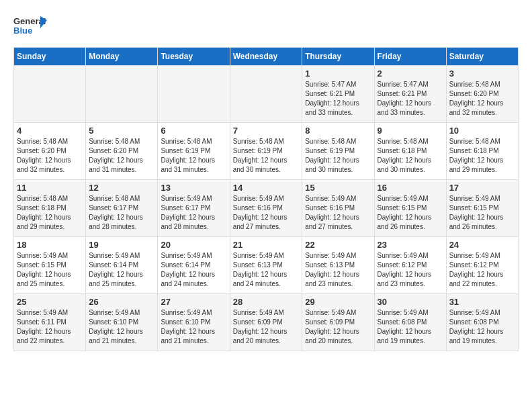 This screenshot has height=411, width=532. Describe the element at coordinates (482, 94) in the screenshot. I see `day-cell-3: 3Sunrise: 5:48 AM Sunset: 6:20 PM Daylig…` at that location.